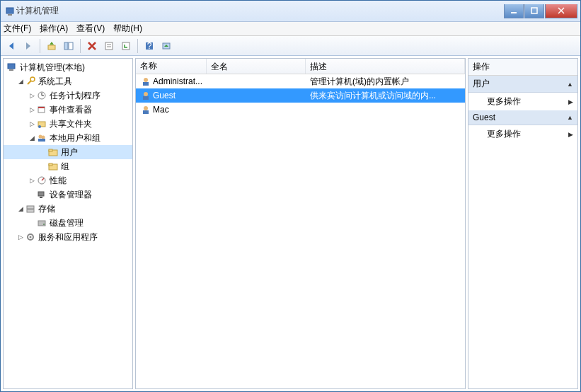 The image size is (581, 392). Describe the element at coordinates (68, 96) in the screenshot. I see `tree-task-scheduler: ▷ 任务计划程序` at that location.